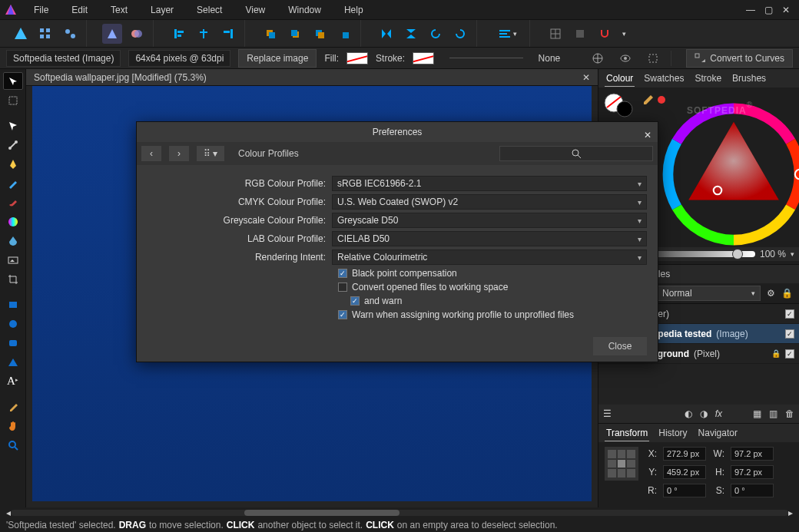  I want to click on nav-back-button: ‹, so click(151, 154).